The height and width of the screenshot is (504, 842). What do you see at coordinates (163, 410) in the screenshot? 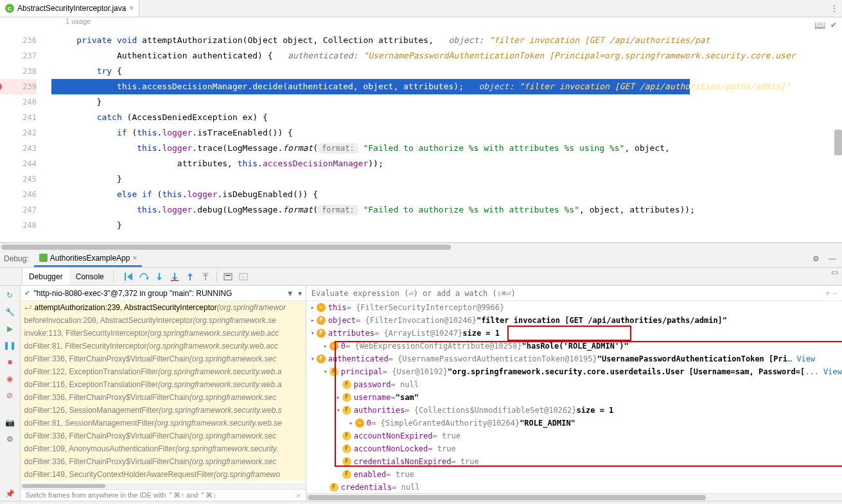
I see `stack-frame: doFilter:126, SessionManagementFilter (o…` at bounding box center [163, 410].